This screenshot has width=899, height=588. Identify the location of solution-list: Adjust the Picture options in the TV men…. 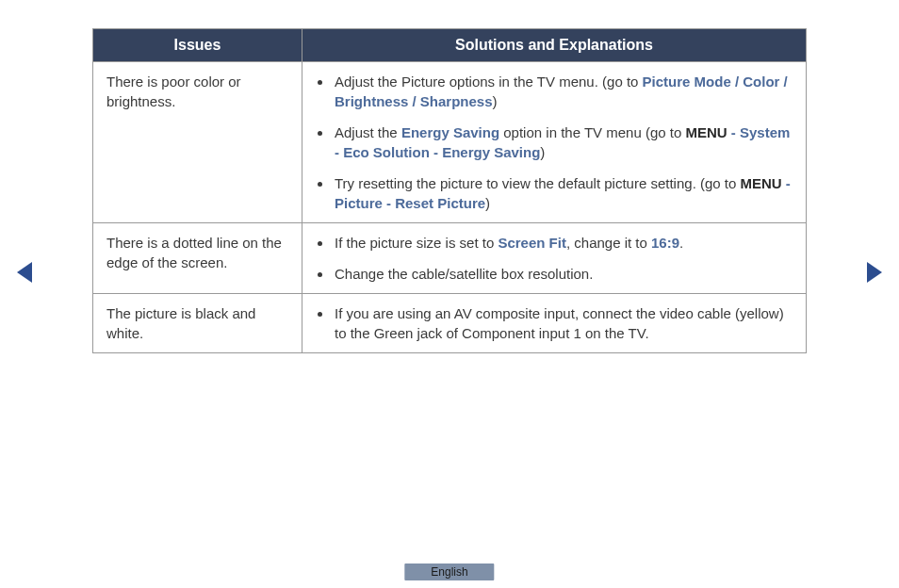
(554, 142).